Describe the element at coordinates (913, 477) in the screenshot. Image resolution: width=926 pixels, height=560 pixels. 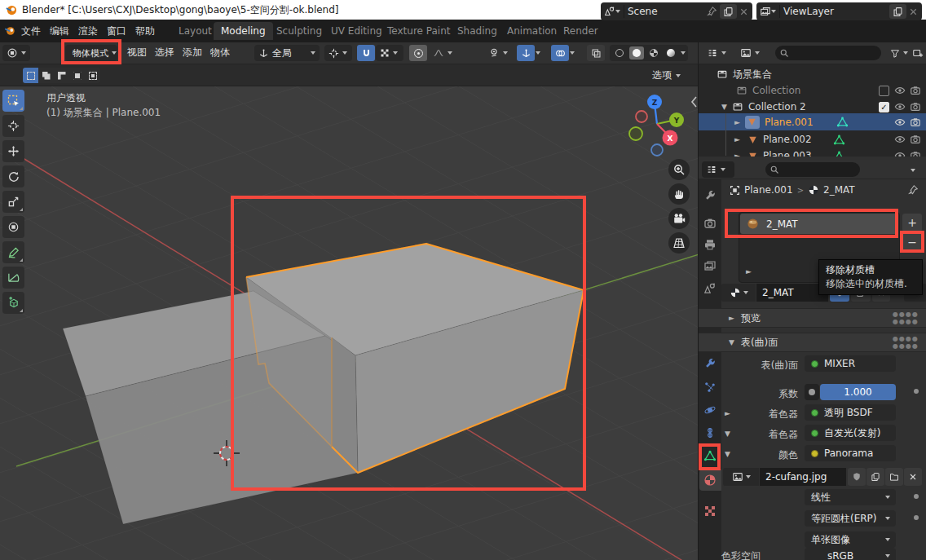
I see `image-unlink-button` at that location.